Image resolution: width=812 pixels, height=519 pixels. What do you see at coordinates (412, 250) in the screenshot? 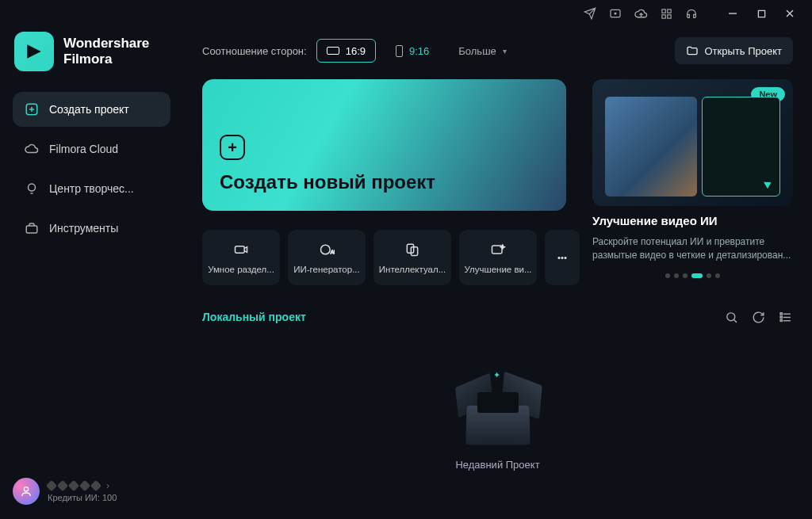
I see `copy-icon` at bounding box center [412, 250].